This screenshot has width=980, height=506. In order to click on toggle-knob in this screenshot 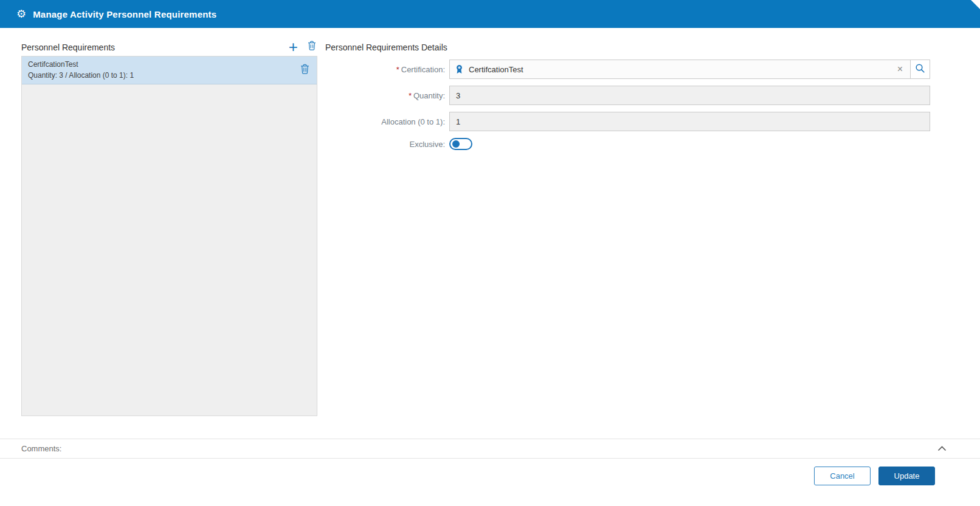, I will do `click(456, 144)`.